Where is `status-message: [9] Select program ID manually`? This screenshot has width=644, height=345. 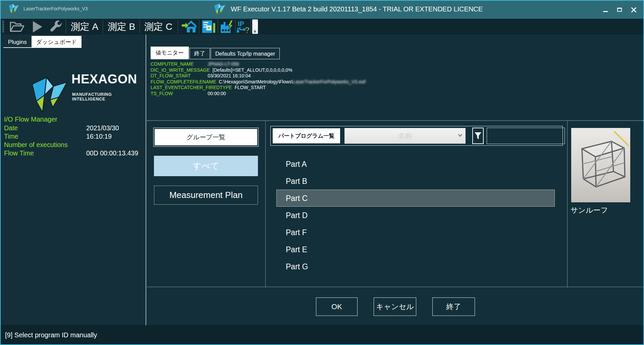 status-message: [9] Select program ID manually is located at coordinates (51, 335).